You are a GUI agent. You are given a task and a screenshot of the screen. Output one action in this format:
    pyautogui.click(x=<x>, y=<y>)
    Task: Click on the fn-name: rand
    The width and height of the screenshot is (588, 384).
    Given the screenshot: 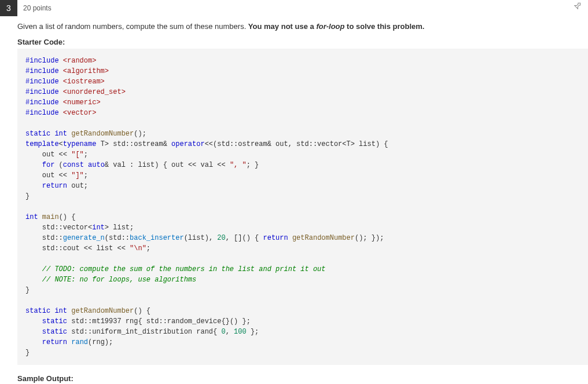 What is the action you would take?
    pyautogui.click(x=80, y=342)
    